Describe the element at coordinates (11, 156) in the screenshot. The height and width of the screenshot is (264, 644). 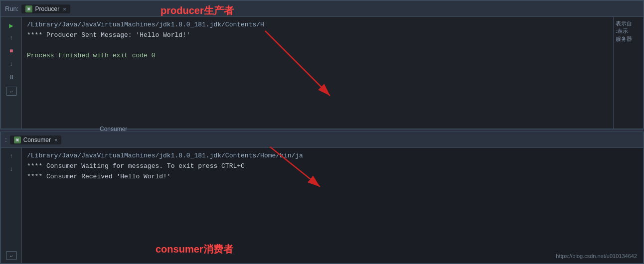
I see `consumer-scroll-up-button: ↑` at that location.